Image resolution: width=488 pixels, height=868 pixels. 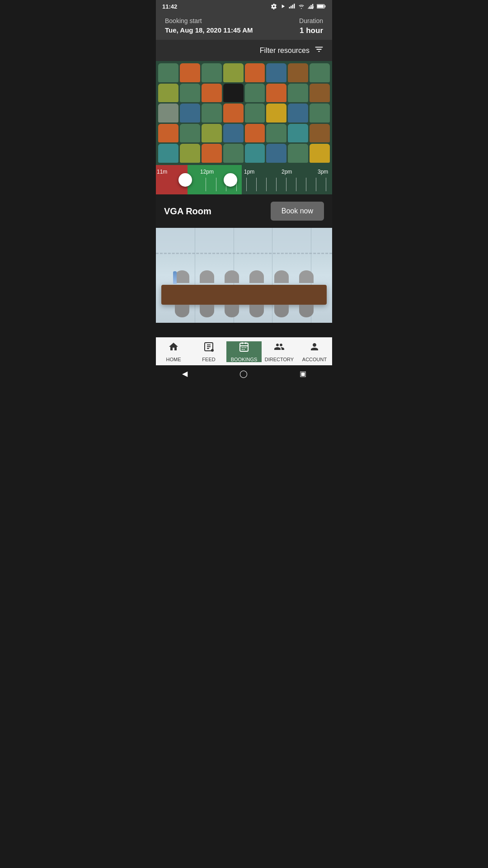 I want to click on recents-button: ▣, so click(x=303, y=373).